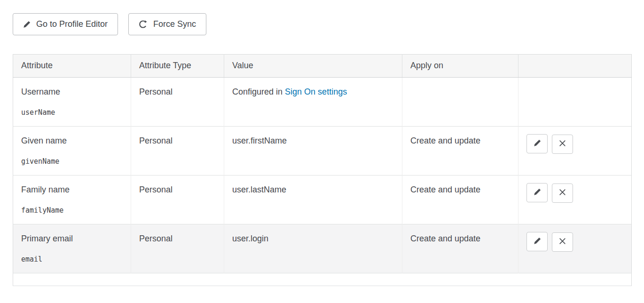 This screenshot has width=644, height=303. What do you see at coordinates (167, 24) in the screenshot?
I see `force-sync-button: Force Sync` at bounding box center [167, 24].